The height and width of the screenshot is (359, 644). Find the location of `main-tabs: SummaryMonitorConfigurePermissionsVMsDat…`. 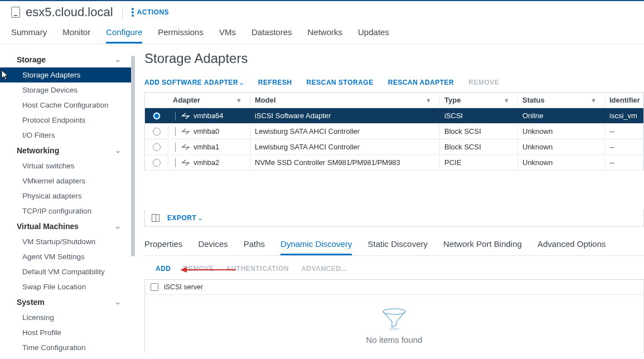

main-tabs: SummaryMonitorConfigurePermissionsVMsDat… is located at coordinates (322, 36).